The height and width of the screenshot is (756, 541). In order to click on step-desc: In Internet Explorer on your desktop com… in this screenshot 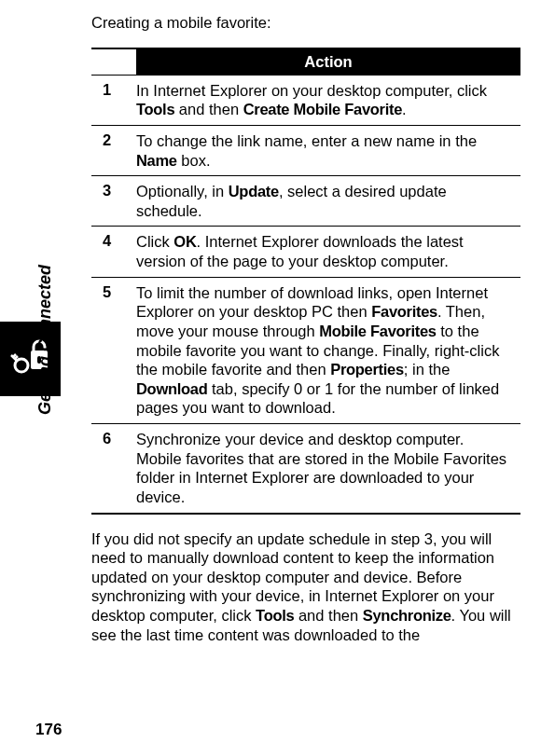, I will do `click(328, 100)`.